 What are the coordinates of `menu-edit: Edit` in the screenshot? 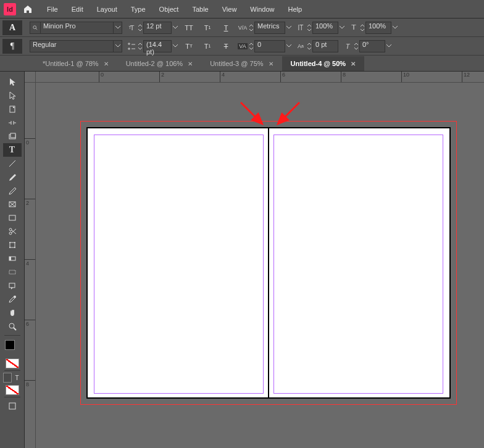 It's located at (78, 9).